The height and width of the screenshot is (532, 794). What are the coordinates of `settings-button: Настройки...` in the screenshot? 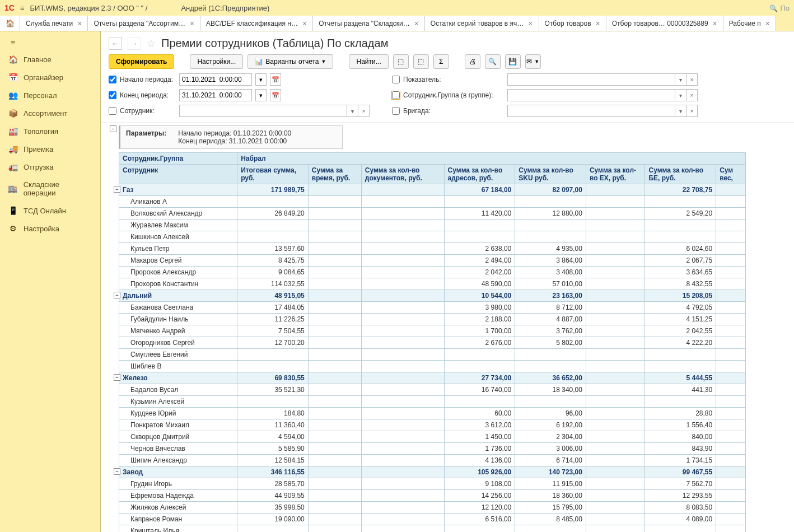 It's located at (216, 62).